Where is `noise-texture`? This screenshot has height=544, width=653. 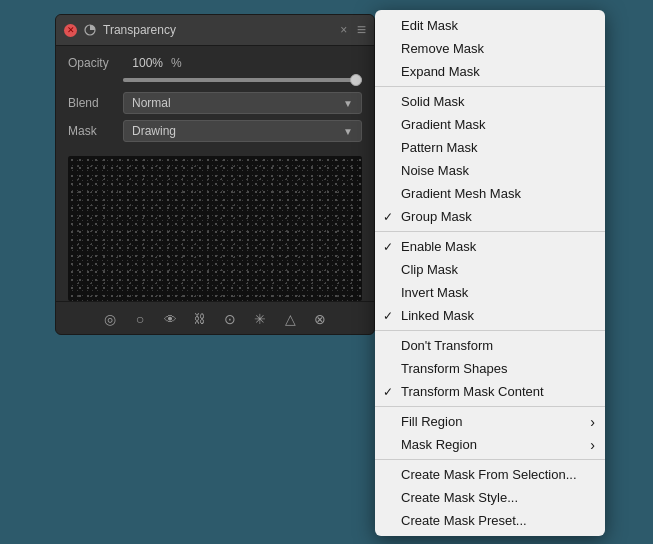 noise-texture is located at coordinates (215, 228).